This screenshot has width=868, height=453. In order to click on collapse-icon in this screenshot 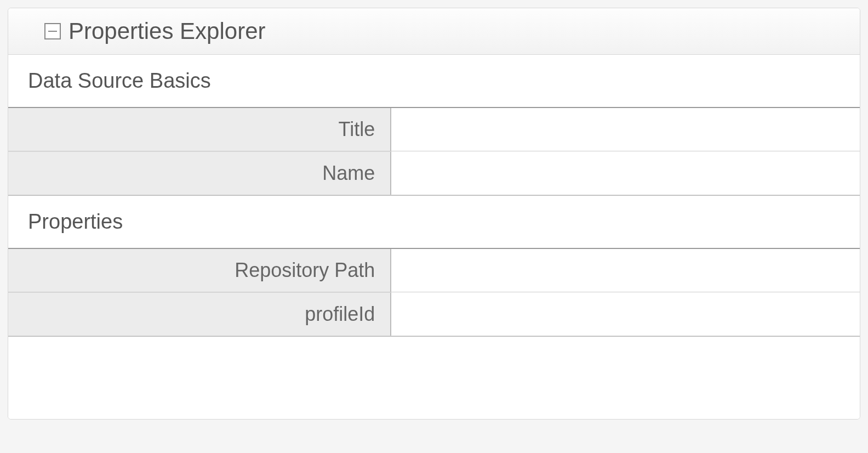, I will do `click(53, 31)`.